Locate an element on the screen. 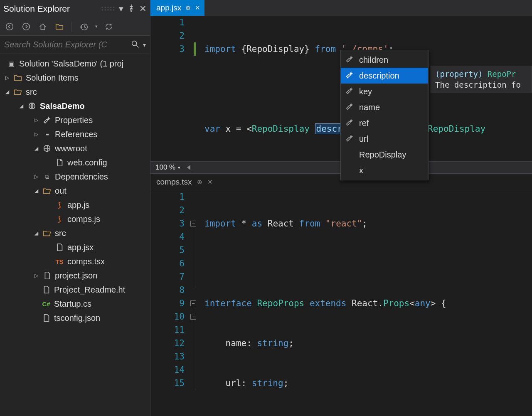 This screenshot has height=416, width=532. intellisense-item: url is located at coordinates (384, 139).